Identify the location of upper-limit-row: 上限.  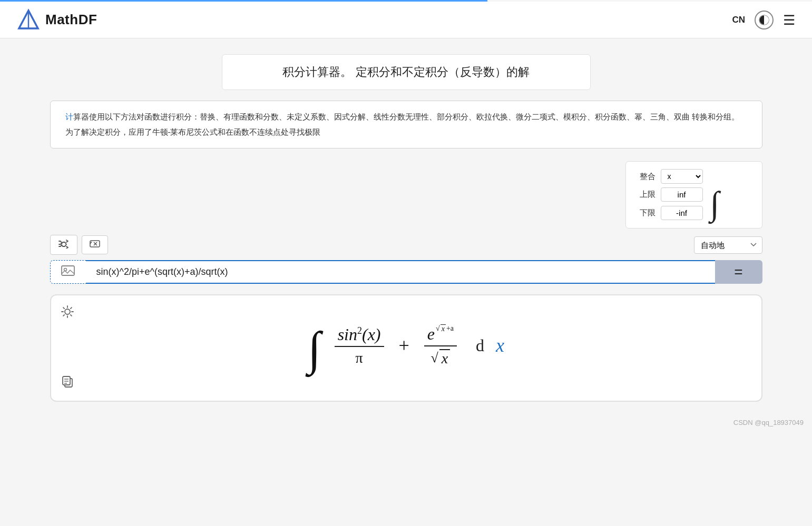
(670, 195).